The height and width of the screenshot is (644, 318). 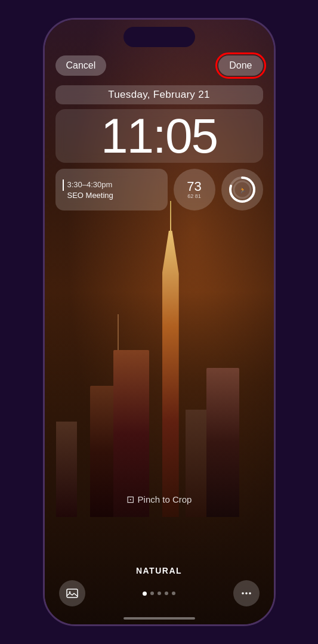 I want to click on date-widget: Tuesday, February 21, so click(x=159, y=95).